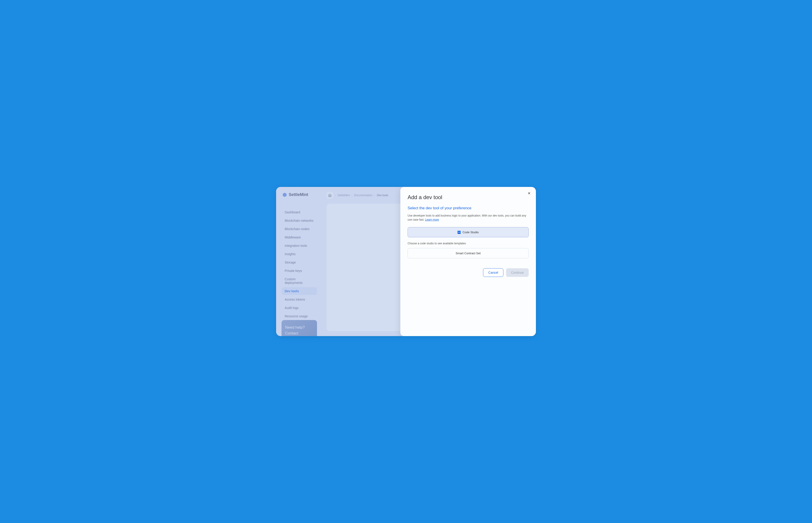 The width and height of the screenshot is (812, 523). What do you see at coordinates (517, 272) in the screenshot?
I see `continue-button: Continue` at bounding box center [517, 272].